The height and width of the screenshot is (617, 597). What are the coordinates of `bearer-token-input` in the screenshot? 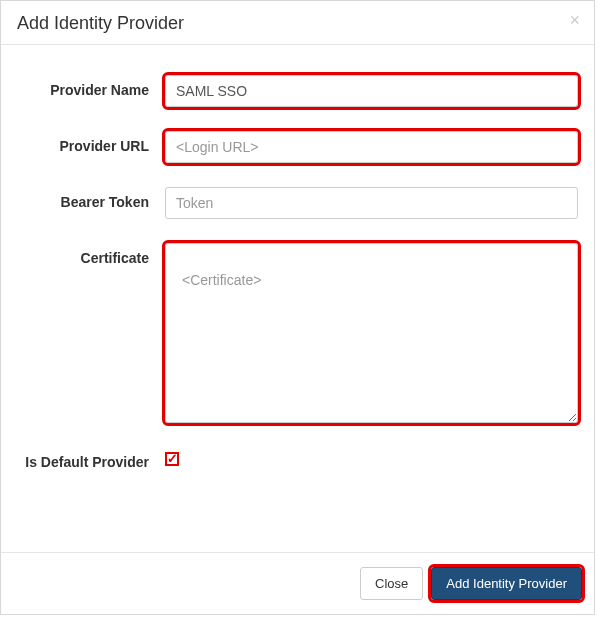 It's located at (372, 203).